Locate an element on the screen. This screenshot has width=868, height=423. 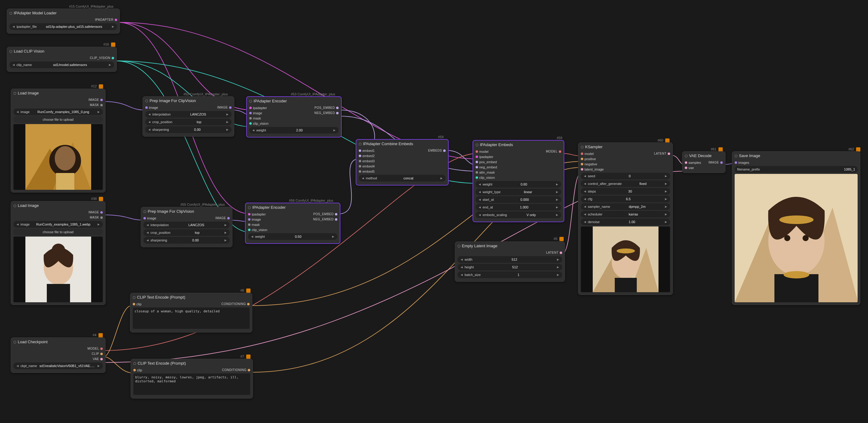
node-tag-59: #59 is located at coordinates (559, 138).